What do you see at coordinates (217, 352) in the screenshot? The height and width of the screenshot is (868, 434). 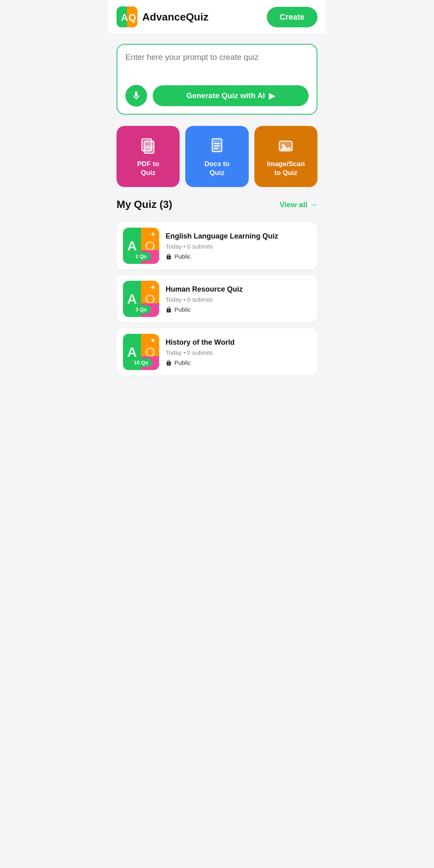 I see `quiz-card-2: A O ✦ 10 Qs History of the World Today •…` at bounding box center [217, 352].